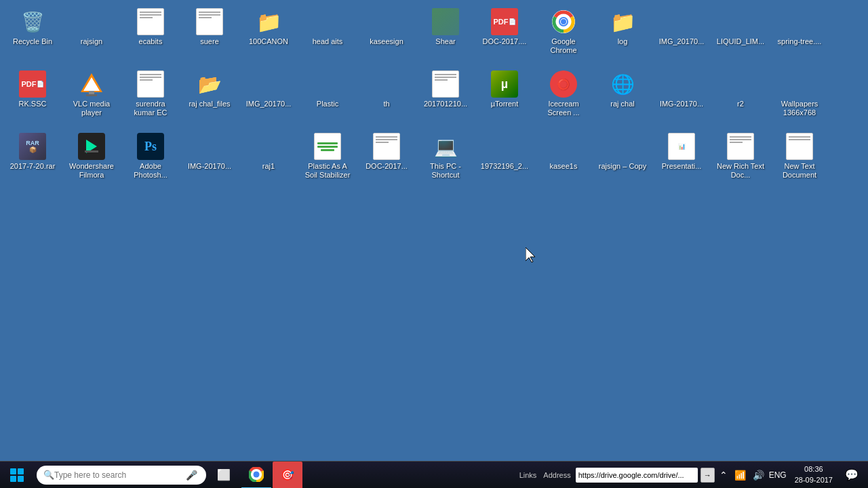 This screenshot has width=868, height=488. I want to click on address-label: Address, so click(557, 475).